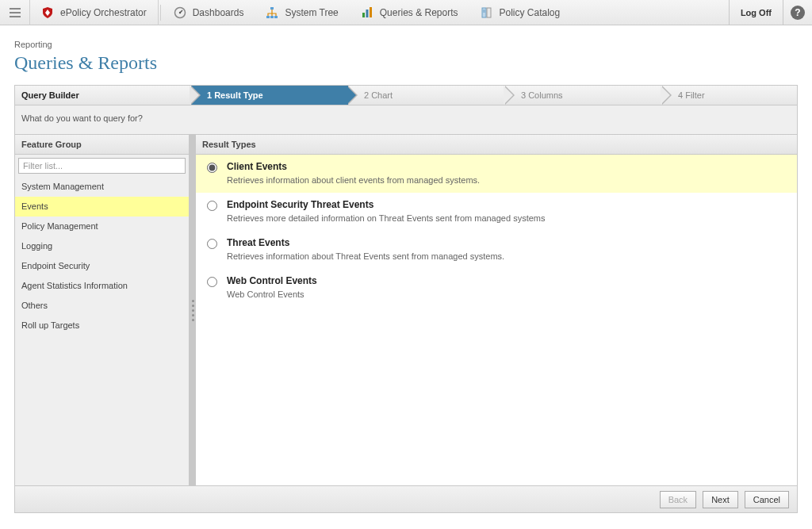 The height and width of the screenshot is (529, 812). I want to click on top-nav-right: Log Off ?, so click(771, 13).